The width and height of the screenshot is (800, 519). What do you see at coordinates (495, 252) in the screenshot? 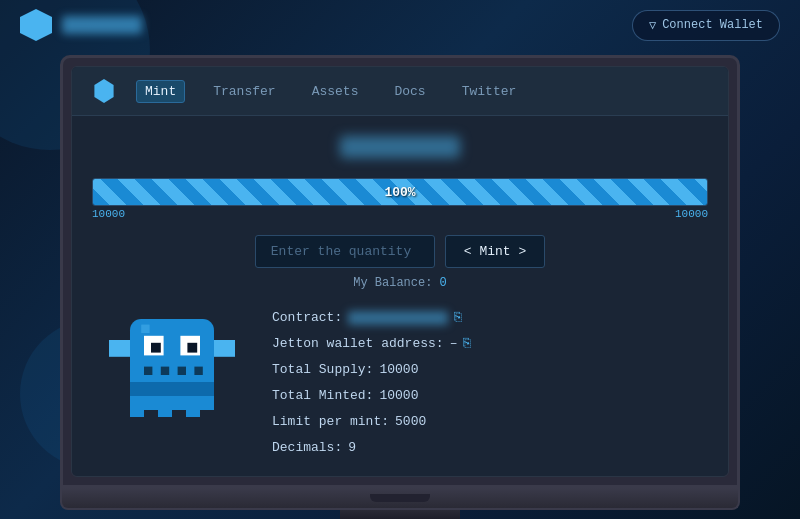
I see `mint-button-label: < Mint >` at bounding box center [495, 252].